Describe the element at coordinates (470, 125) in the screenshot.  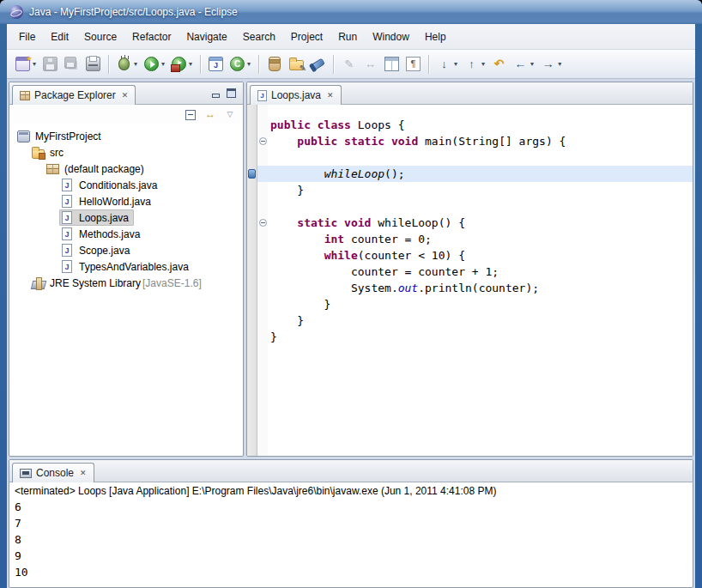
I see `code-line: public class Loops {` at that location.